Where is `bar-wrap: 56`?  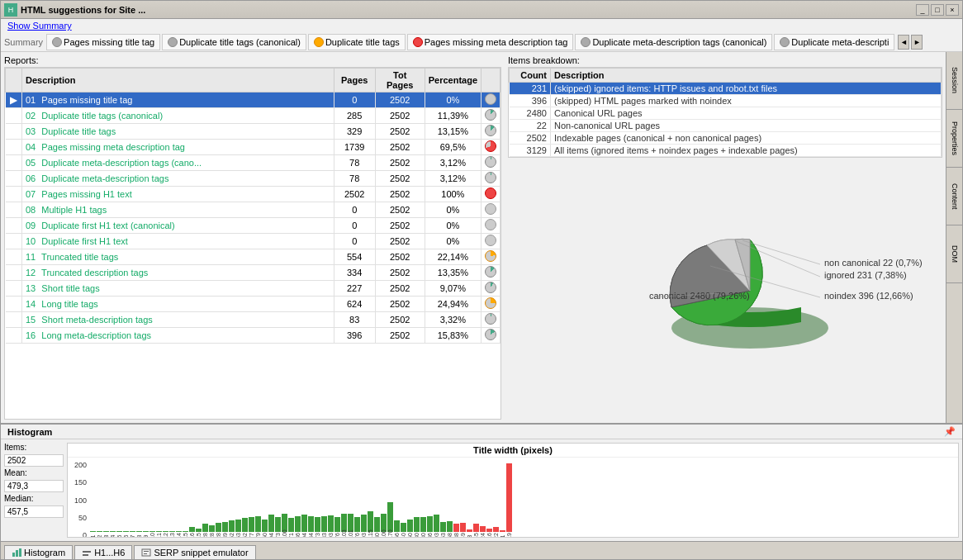 bar-wrap: 56 is located at coordinates (396, 529).